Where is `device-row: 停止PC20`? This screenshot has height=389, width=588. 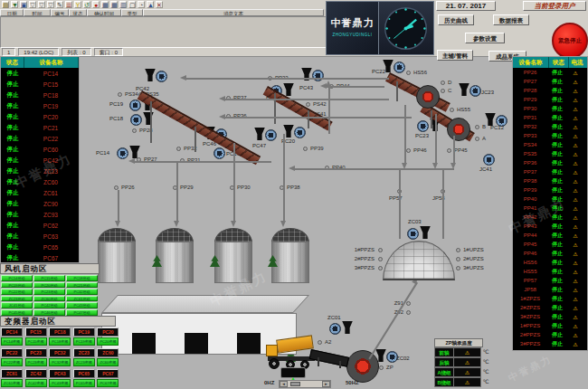
device-row: 停止PC20 is located at coordinates (40, 117).